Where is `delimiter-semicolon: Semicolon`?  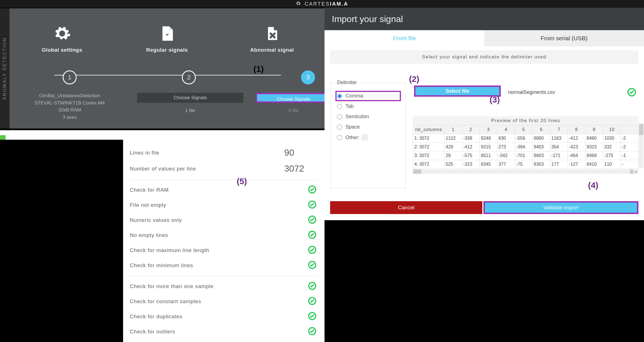
delimiter-semicolon: Semicolon is located at coordinates (368, 117).